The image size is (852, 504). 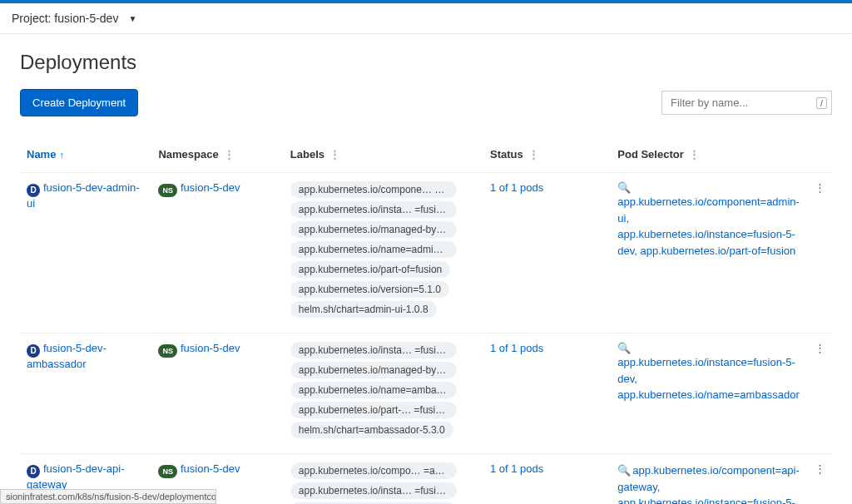 What do you see at coordinates (369, 289) in the screenshot?
I see `label-chip: app.kubernetes.io/version=5.1.0` at bounding box center [369, 289].